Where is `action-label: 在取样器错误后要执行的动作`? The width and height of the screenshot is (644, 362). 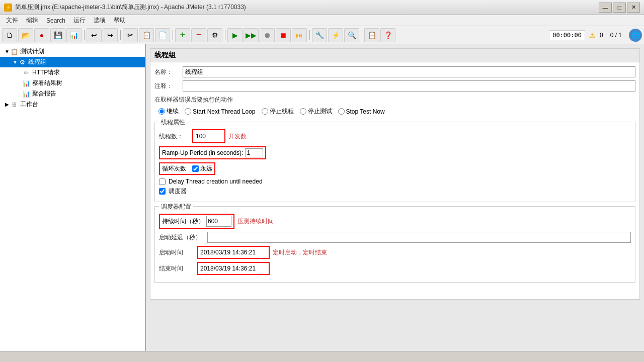 action-label: 在取样器错误后要执行的动作 is located at coordinates (194, 100).